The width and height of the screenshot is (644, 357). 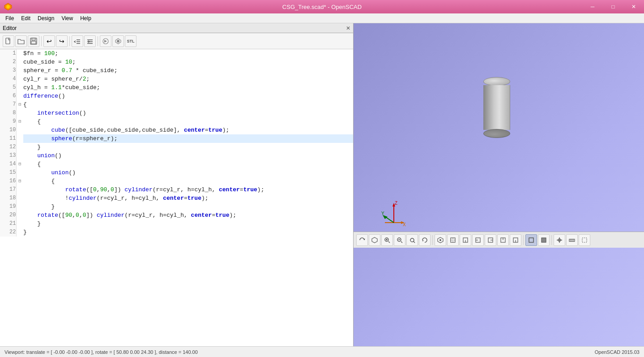 I want to click on svg-text: Z, so click(x=396, y=203).